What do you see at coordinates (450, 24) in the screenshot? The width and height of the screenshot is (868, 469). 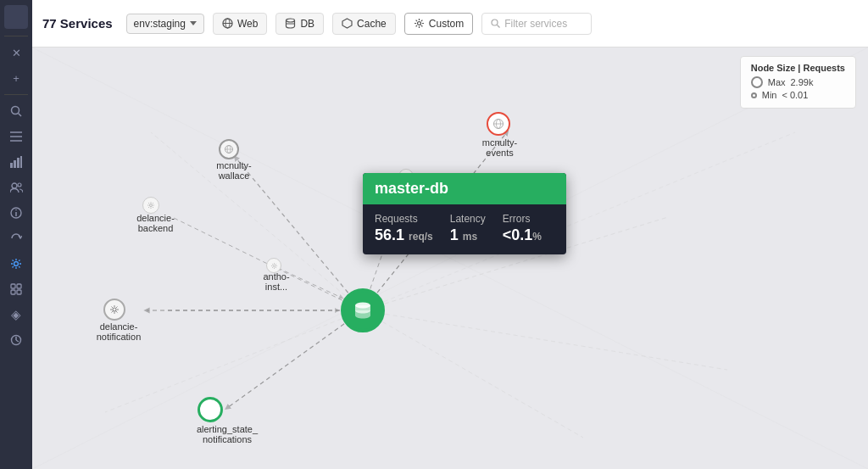 I see `header: 77 Services env:staging Web DB Cache Cus…` at bounding box center [450, 24].